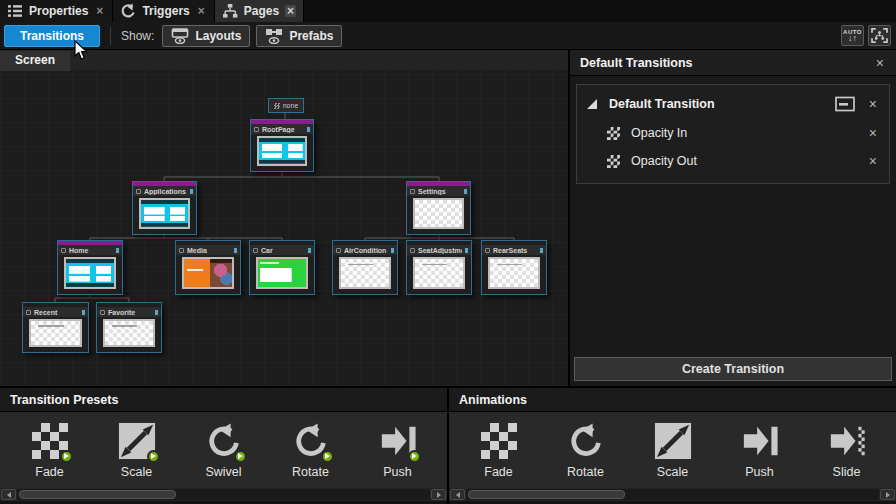  What do you see at coordinates (56, 328) in the screenshot?
I see `node-recent: Recent` at bounding box center [56, 328].